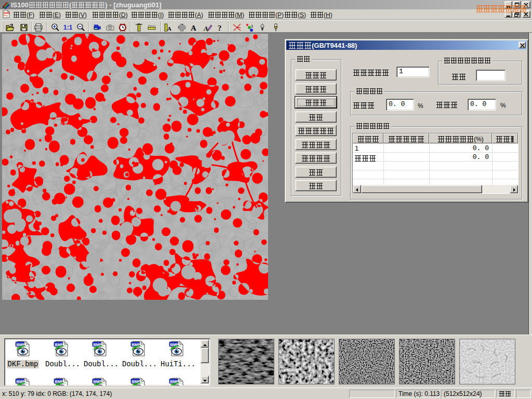 This screenshot has height=399, width=532. I want to click on svg-text: 1:1, so click(68, 28).